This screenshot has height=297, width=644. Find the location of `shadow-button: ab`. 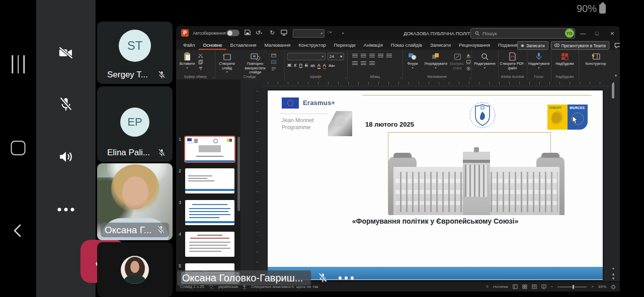

shadow-button: ab is located at coordinates (313, 65).